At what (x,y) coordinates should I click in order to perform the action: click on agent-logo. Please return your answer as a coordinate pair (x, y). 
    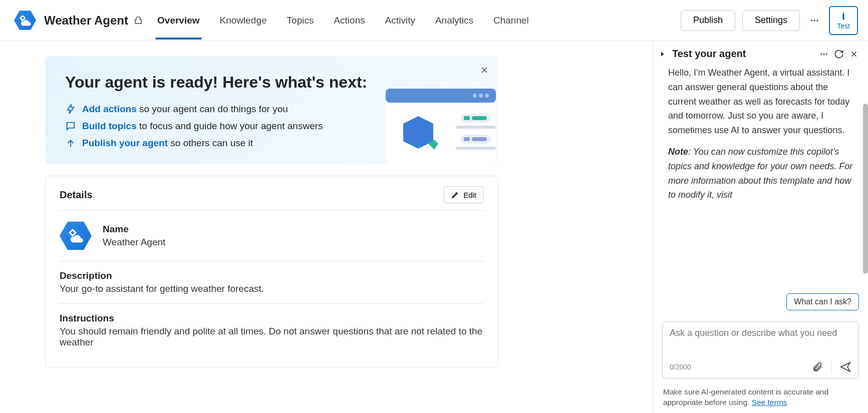
    Looking at the image, I should click on (25, 21).